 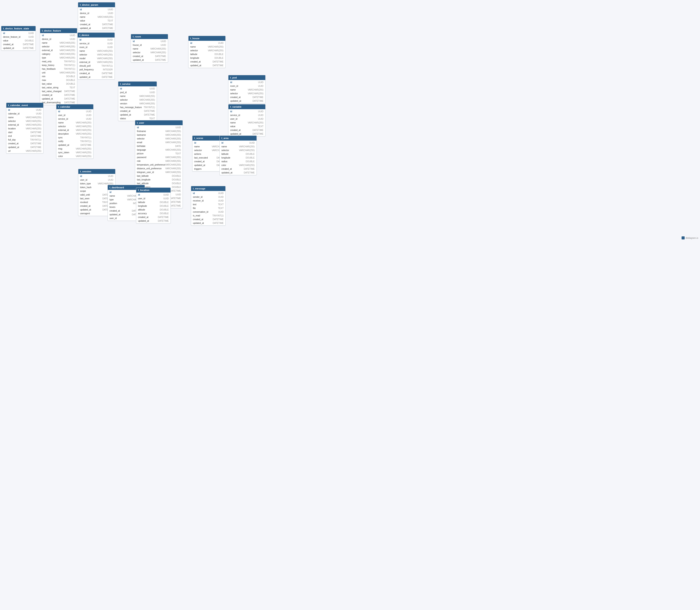 I want to click on column-name: text, so click(x=202, y=204).